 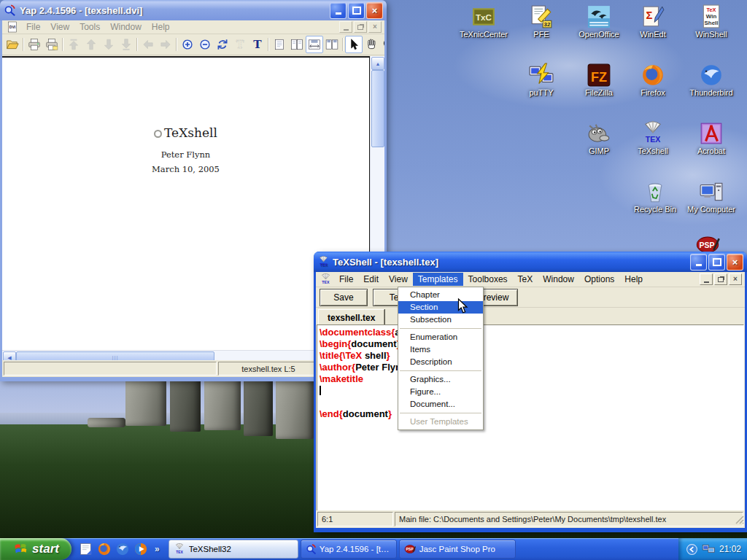 I want to click on menu-item-items: Items, so click(x=441, y=350).